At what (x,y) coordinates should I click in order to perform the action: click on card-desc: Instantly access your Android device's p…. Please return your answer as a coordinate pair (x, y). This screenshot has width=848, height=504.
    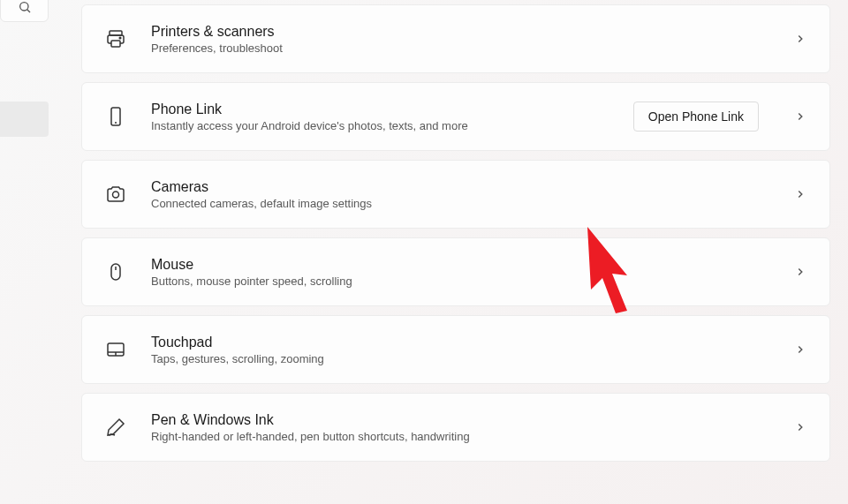
    Looking at the image, I should click on (380, 125).